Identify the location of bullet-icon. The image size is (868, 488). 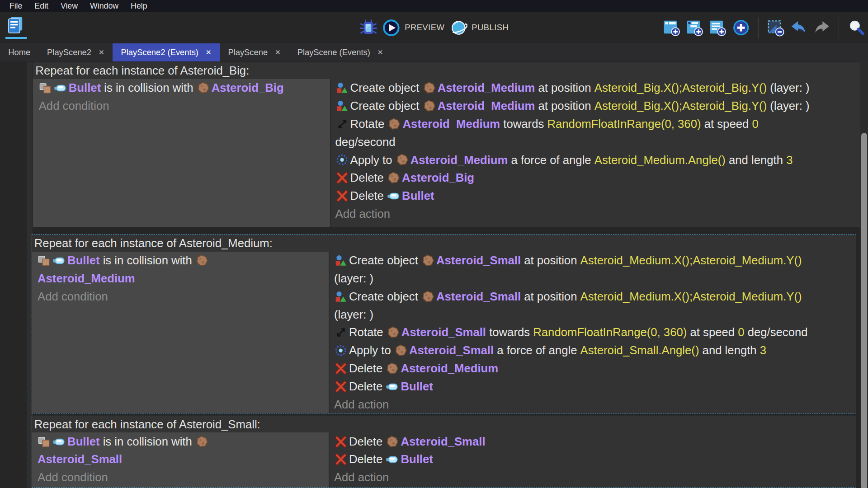
(61, 88).